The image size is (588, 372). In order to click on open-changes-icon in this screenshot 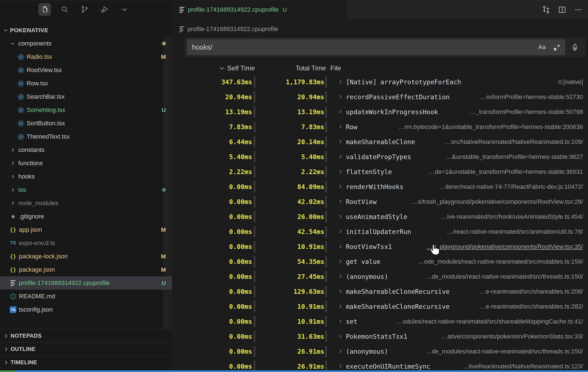, I will do `click(546, 10)`.